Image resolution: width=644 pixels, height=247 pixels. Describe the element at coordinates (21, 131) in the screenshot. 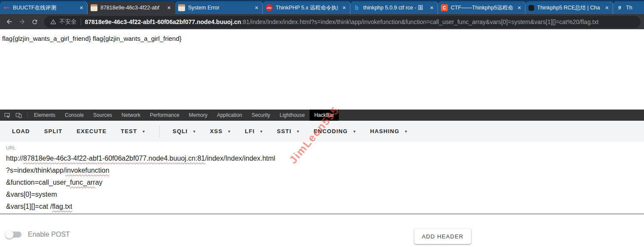

I see `hackbar-button-load: LOAD` at that location.